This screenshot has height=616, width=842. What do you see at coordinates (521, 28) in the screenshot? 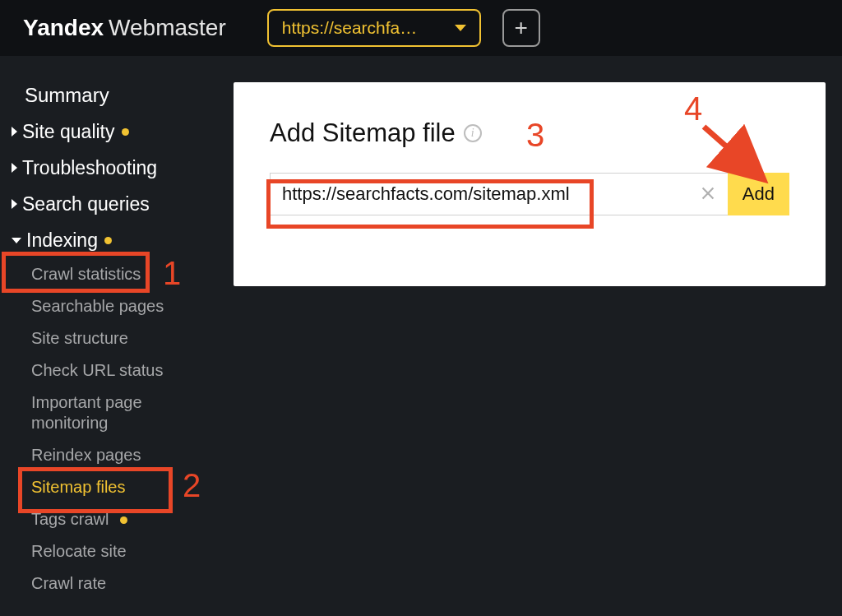
I see `add-site-button: +` at bounding box center [521, 28].